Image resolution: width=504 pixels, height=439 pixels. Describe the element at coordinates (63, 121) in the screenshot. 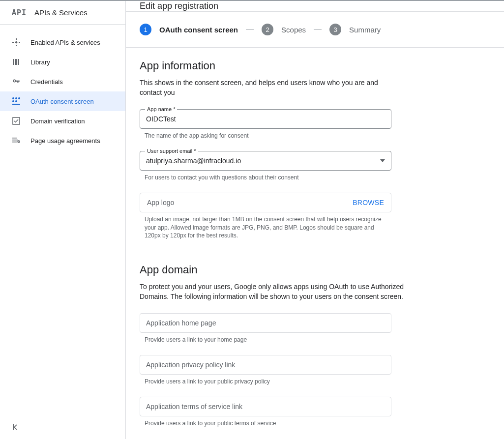

I see `sidebar-item-domain-verification: Domain verification` at that location.